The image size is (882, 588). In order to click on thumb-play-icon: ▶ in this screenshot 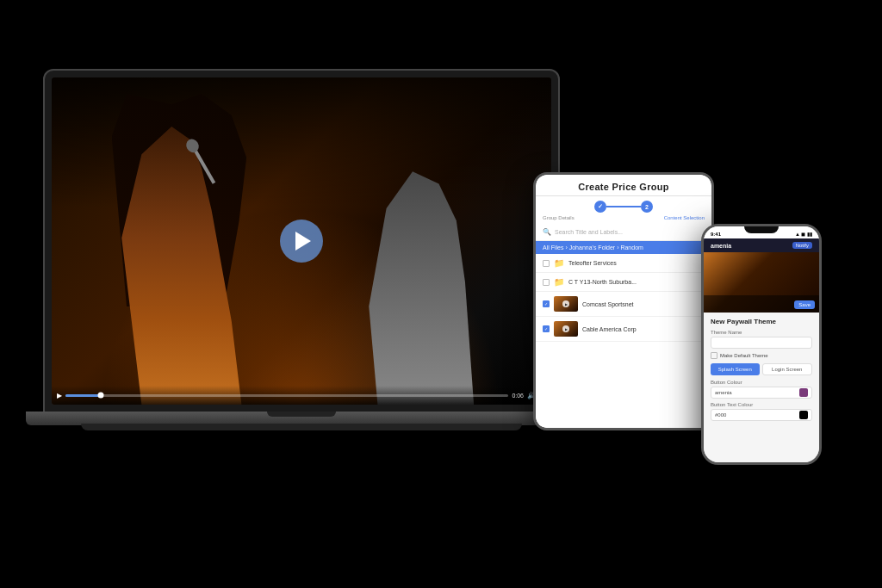, I will do `click(566, 304)`.